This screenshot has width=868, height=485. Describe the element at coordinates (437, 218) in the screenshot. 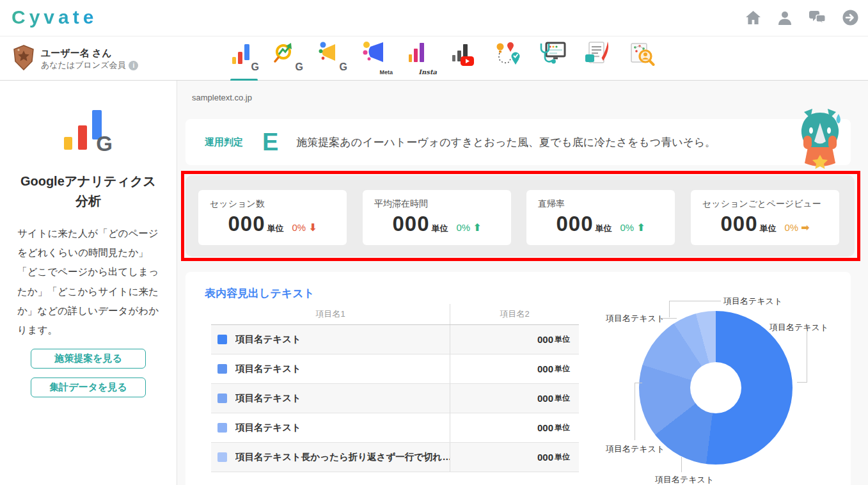

I see `kpi-card-avg-duration: 平均滞在時間 000 単位 0% ⬆` at that location.